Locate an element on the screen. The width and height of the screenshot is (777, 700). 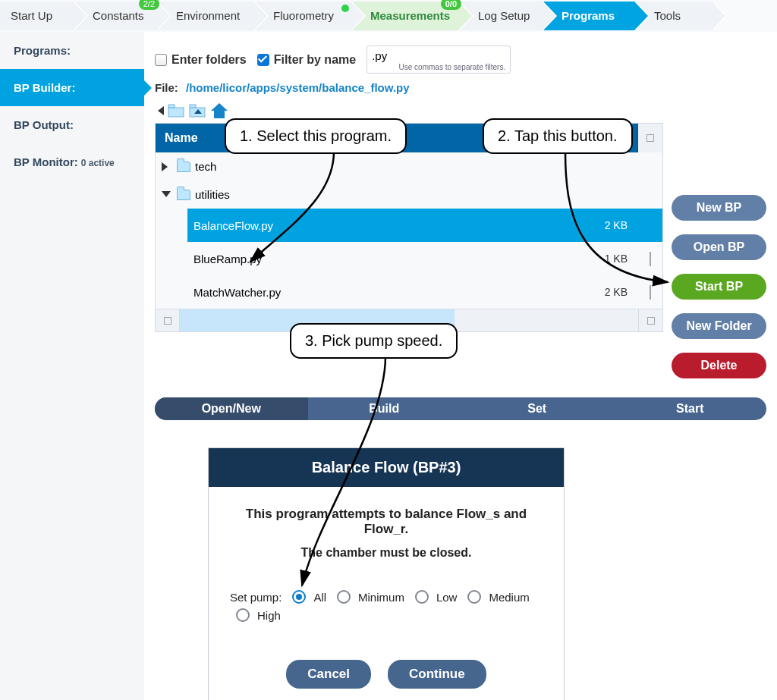
cancel-button: Cancel is located at coordinates (329, 674).